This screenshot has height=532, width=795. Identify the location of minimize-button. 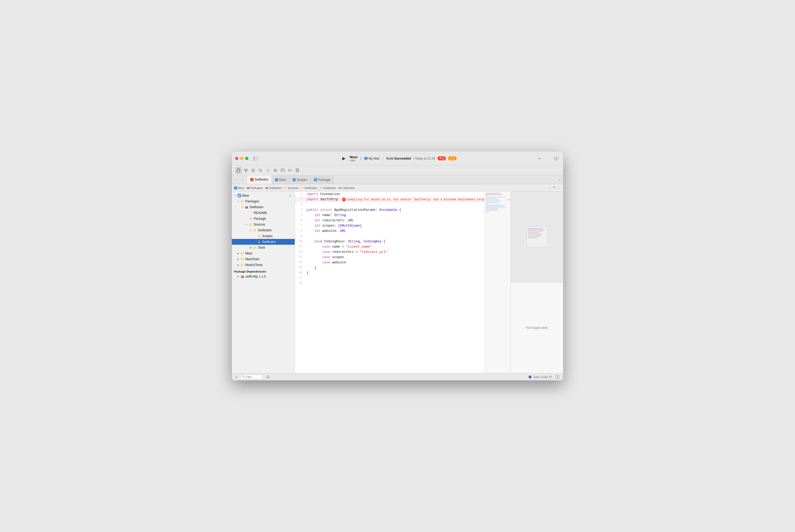
(242, 158).